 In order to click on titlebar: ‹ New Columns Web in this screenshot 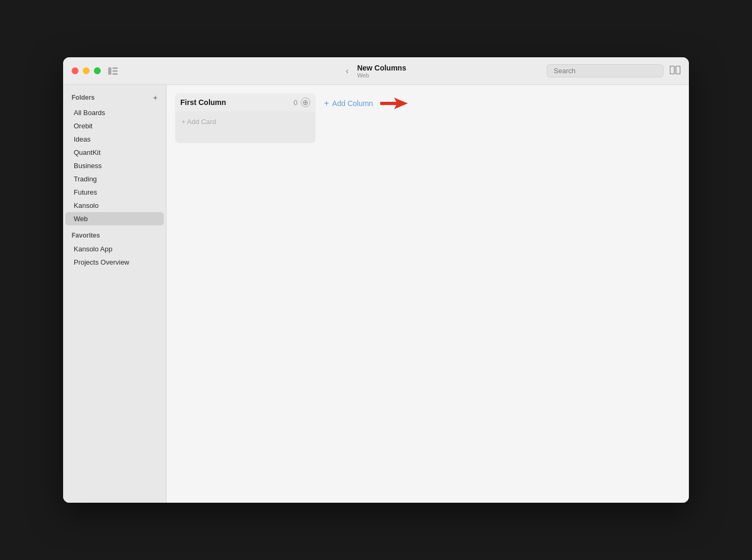, I will do `click(376, 71)`.